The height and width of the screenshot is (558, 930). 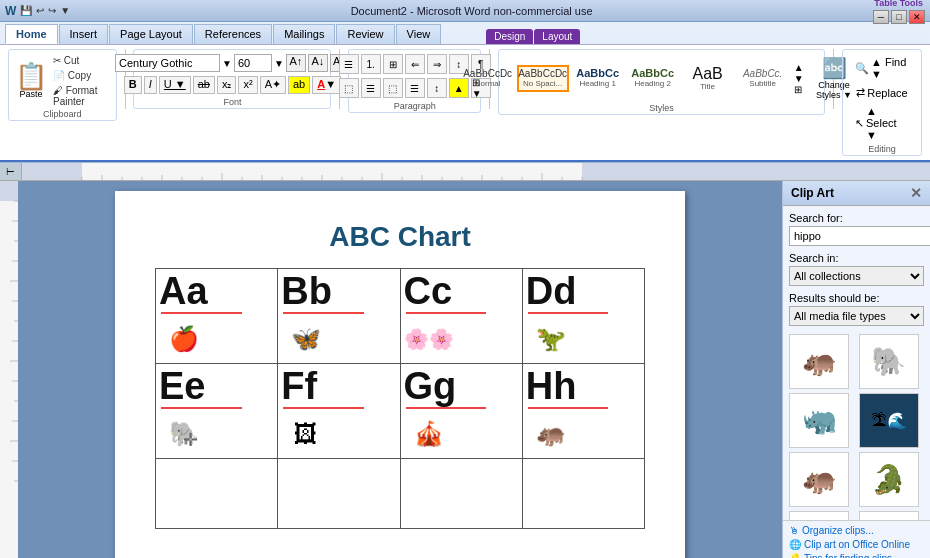 What do you see at coordinates (889, 362) in the screenshot?
I see `clip-thumb-2: 🐘` at bounding box center [889, 362].